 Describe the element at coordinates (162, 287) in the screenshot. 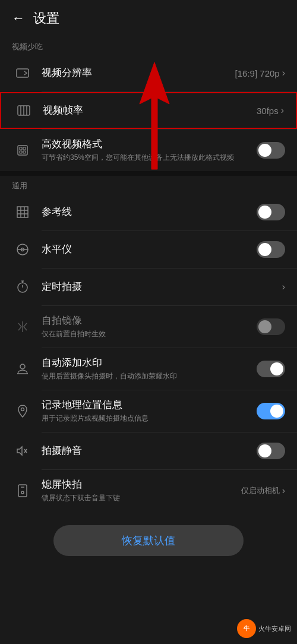

I see `timer-title: 定时拍摄` at that location.